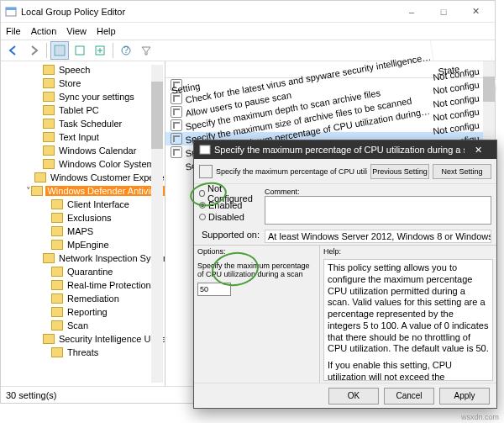 The height and width of the screenshot is (423, 504). Describe the element at coordinates (408, 370) in the screenshot. I see `help-p2: If you enable this setting, CPU utilizat…` at that location.